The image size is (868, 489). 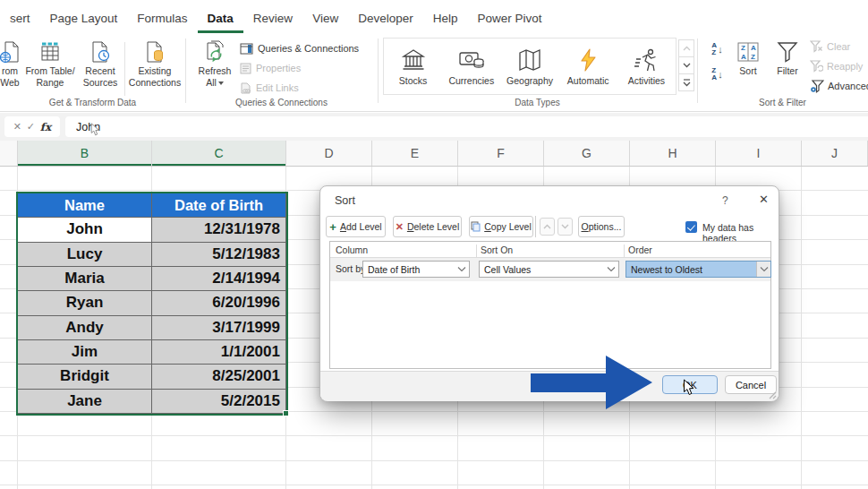 I want to click on edit-links-button: Edit Links, so click(x=308, y=88).